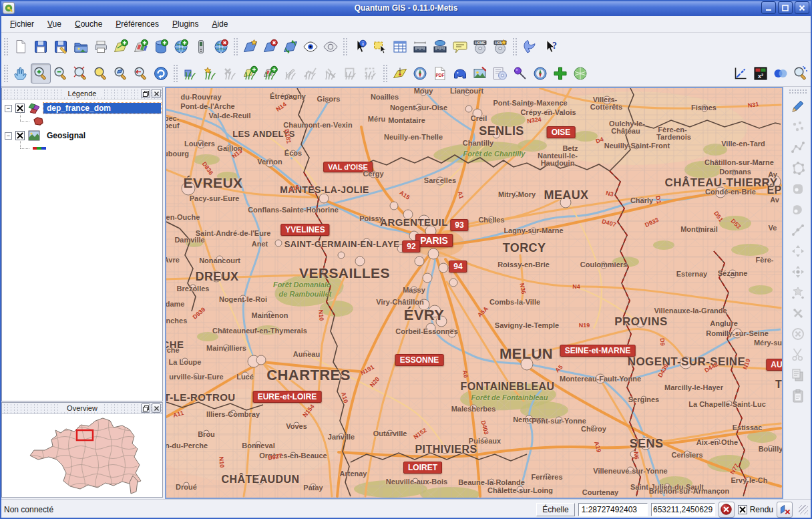 The height and width of the screenshot is (519, 812). I want to click on resize-grip, so click(803, 510).